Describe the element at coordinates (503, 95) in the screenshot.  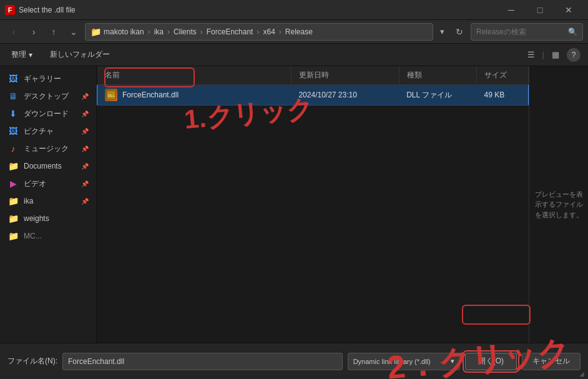
I see `file-size: 49 KB` at that location.